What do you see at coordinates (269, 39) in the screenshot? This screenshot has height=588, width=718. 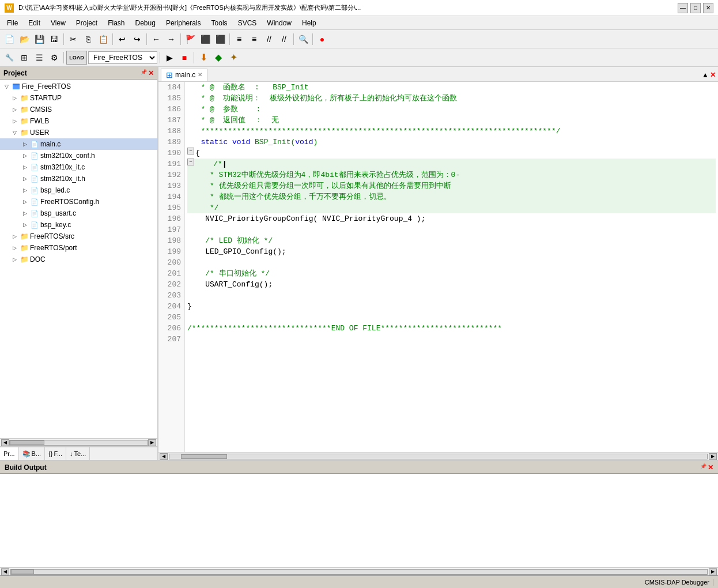 I see `comment-button: //` at bounding box center [269, 39].